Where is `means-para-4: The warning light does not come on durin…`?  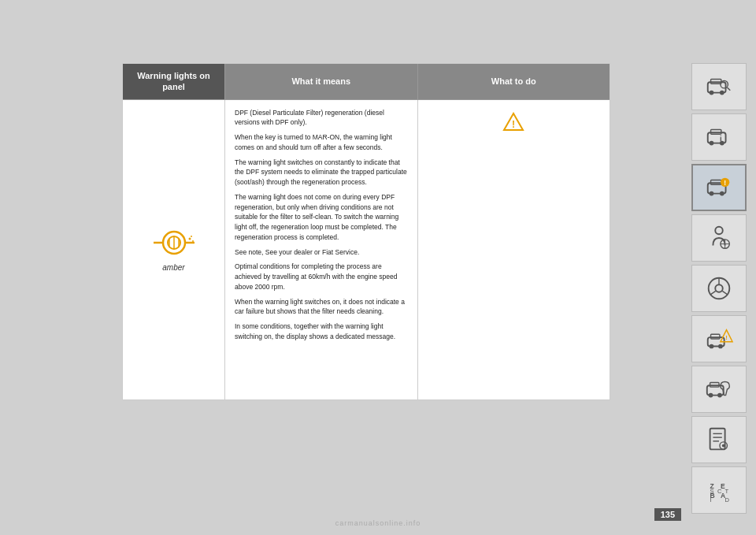 means-para-4: The warning light does not come on durin… is located at coordinates (321, 217).